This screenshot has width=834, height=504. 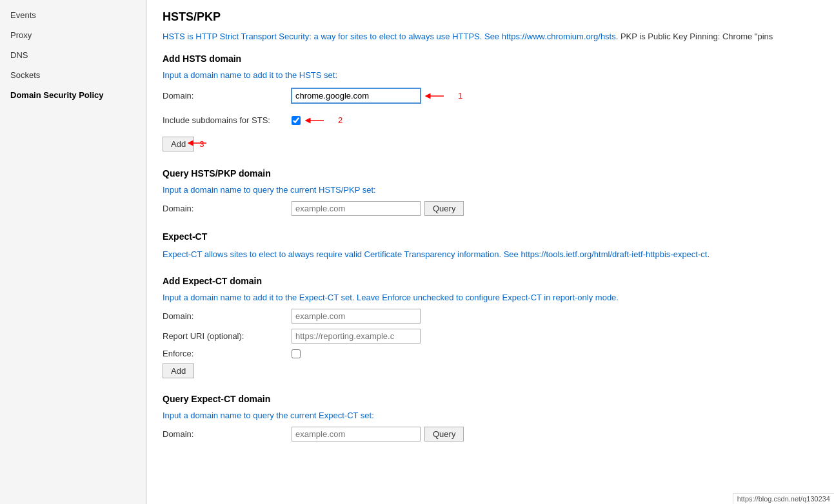 I want to click on hsts-desc-link: https://www.chromium.org/hsts, so click(x=559, y=36).